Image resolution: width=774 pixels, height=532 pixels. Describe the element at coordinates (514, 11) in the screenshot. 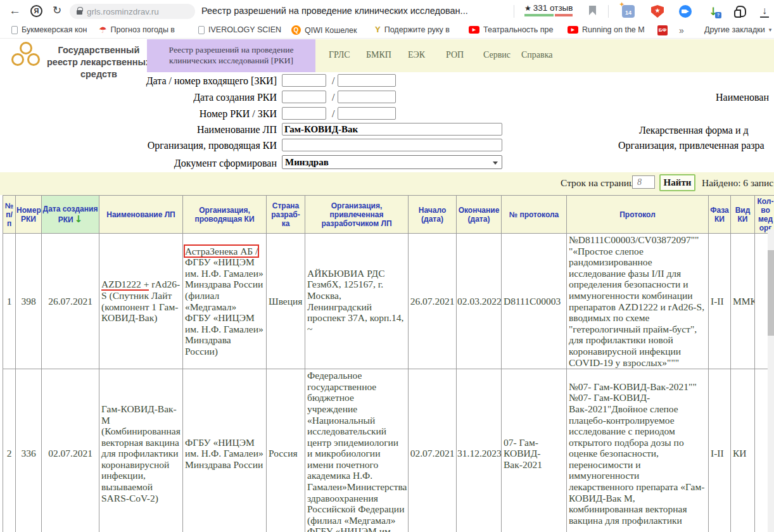

I see `toolbar-divider` at that location.